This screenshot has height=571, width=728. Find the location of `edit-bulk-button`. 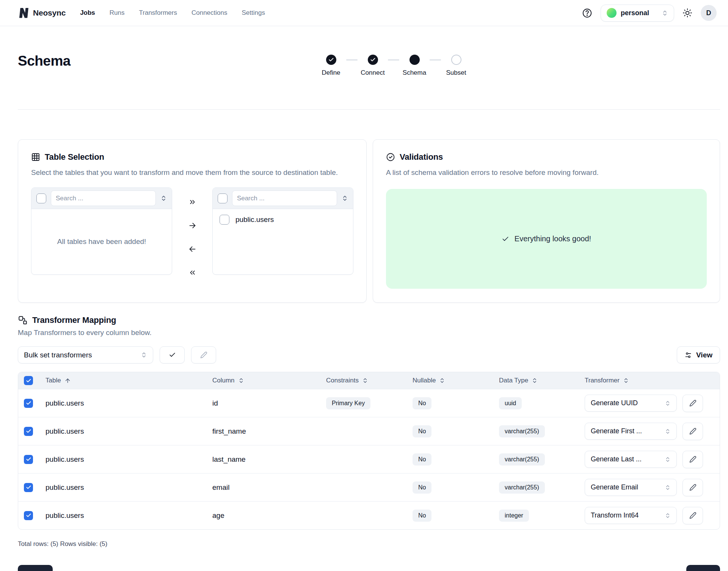

edit-bulk-button is located at coordinates (204, 355).